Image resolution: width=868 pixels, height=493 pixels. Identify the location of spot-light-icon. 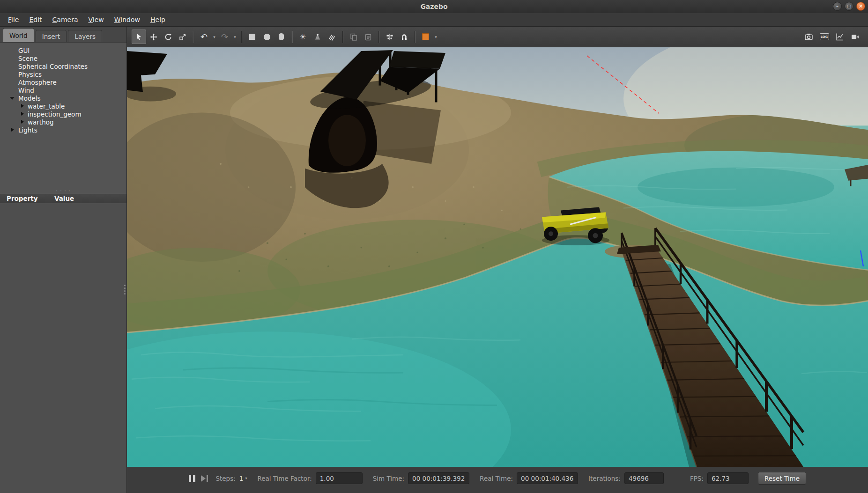
(318, 37).